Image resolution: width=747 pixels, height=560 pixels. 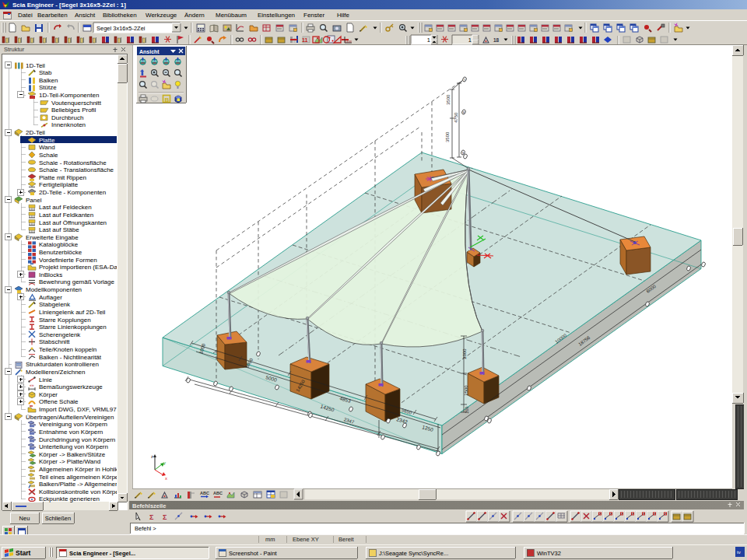 What do you see at coordinates (82, 492) in the screenshot?
I see `svg-text:Kollisionskontrolle von Körper: Kollisionskontrolle von Körpern` at bounding box center [82, 492].